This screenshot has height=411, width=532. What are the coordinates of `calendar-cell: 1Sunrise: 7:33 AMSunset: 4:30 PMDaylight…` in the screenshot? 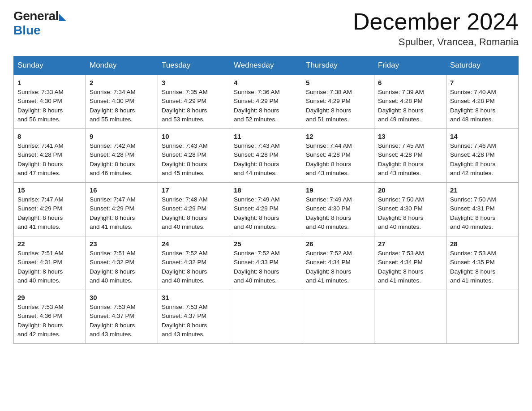 It's located at (50, 102).